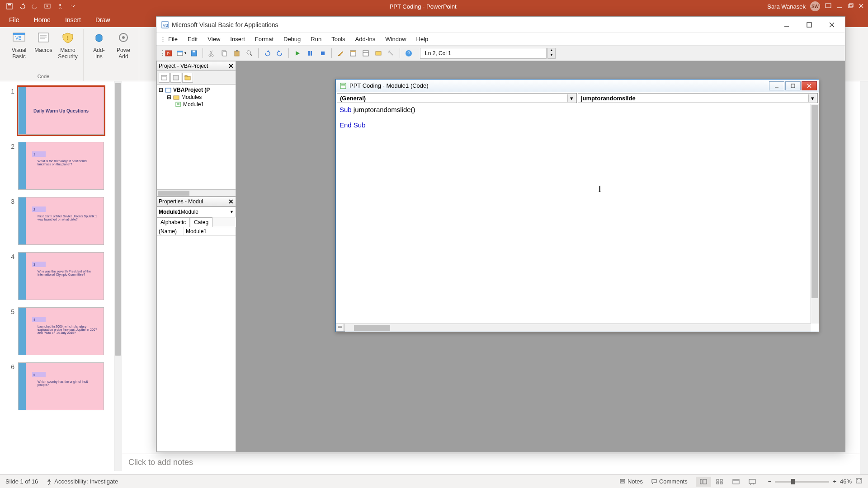 The image size is (868, 488). Describe the element at coordinates (214, 39) in the screenshot. I see `menu-view: View` at that location.